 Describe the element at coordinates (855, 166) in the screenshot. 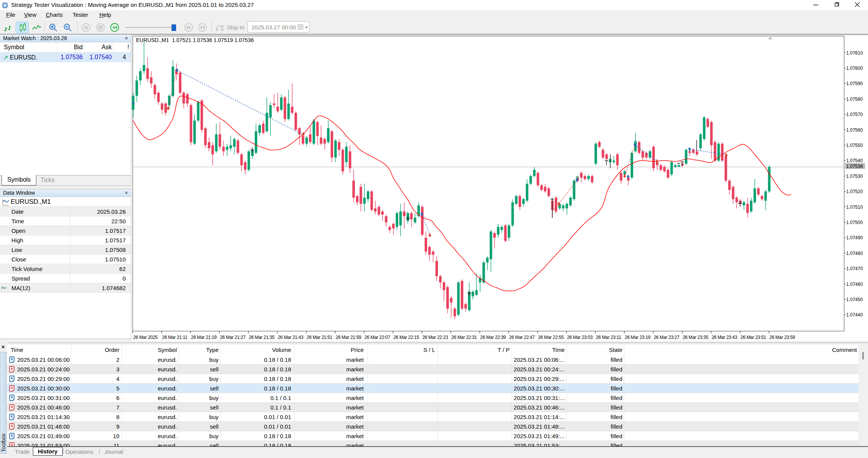

I see `svg-text: 1.07536` at that location.